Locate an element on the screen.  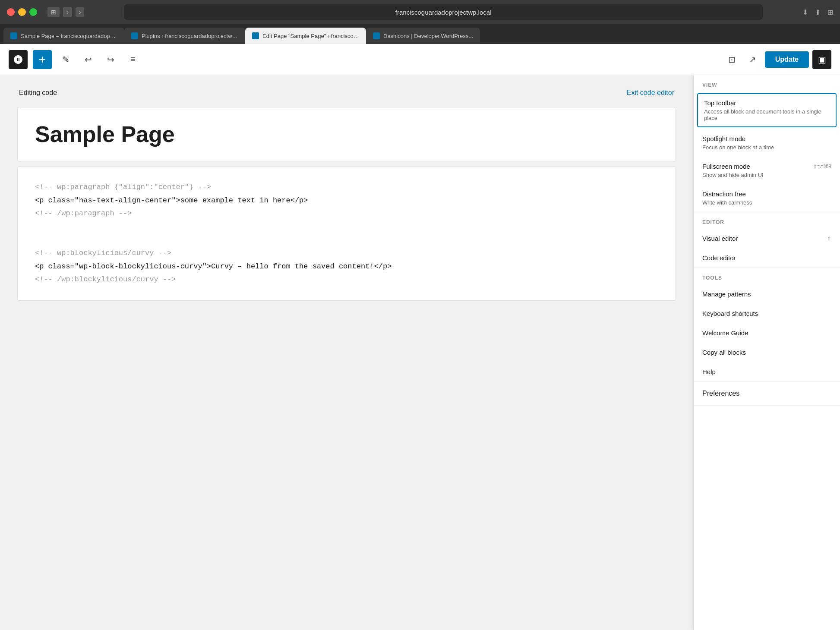
fullscreen-mode-title: Fullscreen mode is located at coordinates (726, 167).